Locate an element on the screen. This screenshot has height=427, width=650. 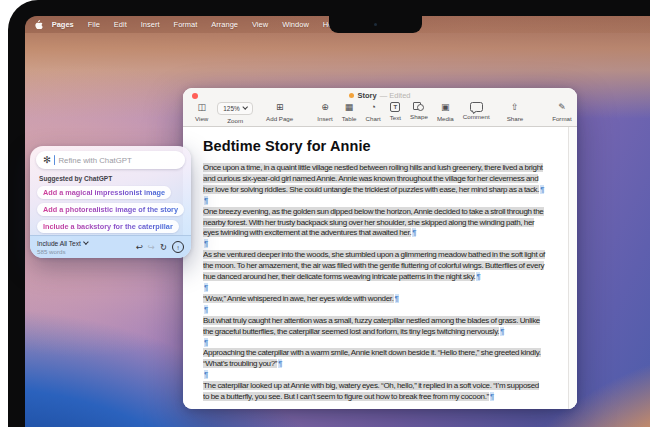
include-all-text-label: Include All Text is located at coordinates (59, 244).